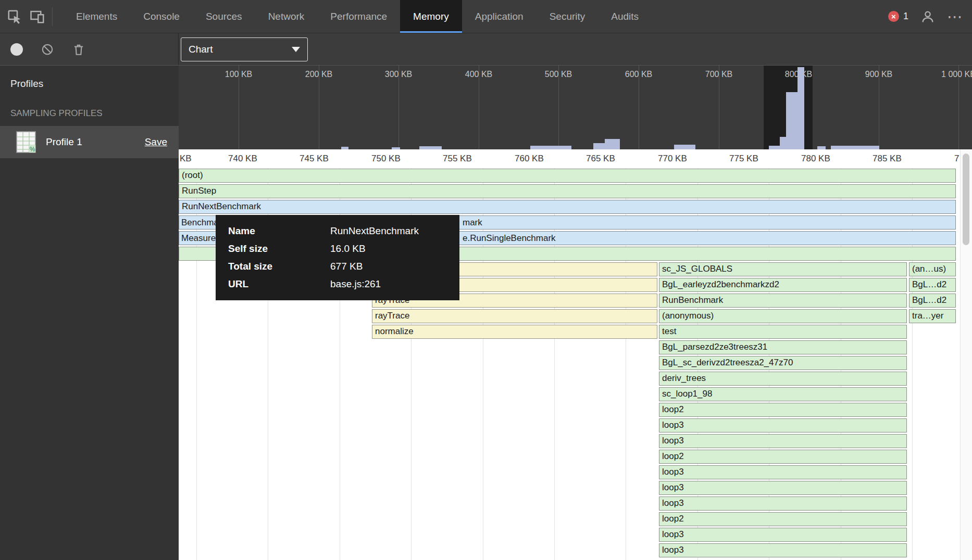 The image size is (972, 560). What do you see at coordinates (431, 17) in the screenshot?
I see `tab-memory: Memory` at bounding box center [431, 17].